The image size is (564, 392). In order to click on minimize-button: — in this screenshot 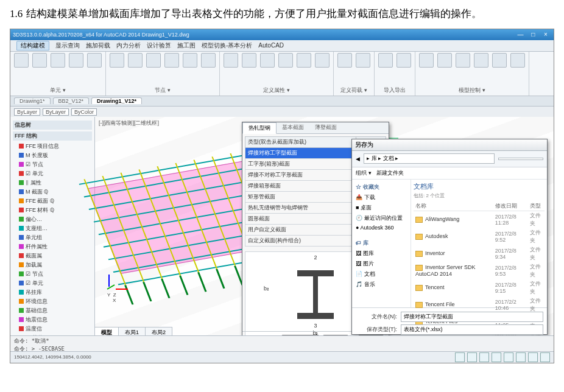, I will do `click(520, 34)`.